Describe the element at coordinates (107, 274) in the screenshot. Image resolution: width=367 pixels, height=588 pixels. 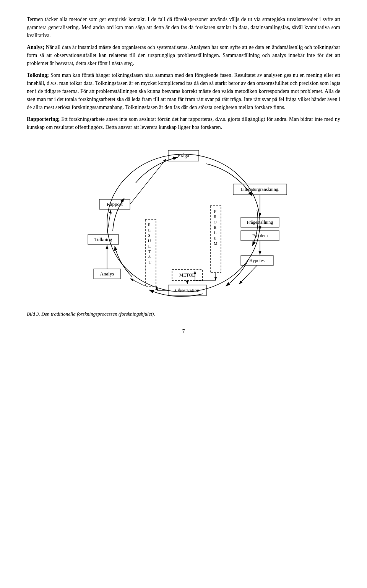
I see `analys-label: Analys` at that location.